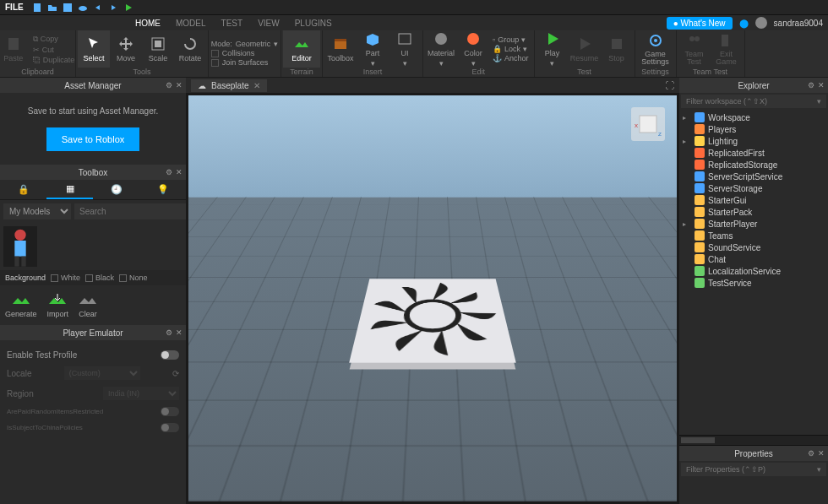  What do you see at coordinates (340, 49) in the screenshot?
I see `toolbox-button: Toolbox` at bounding box center [340, 49].